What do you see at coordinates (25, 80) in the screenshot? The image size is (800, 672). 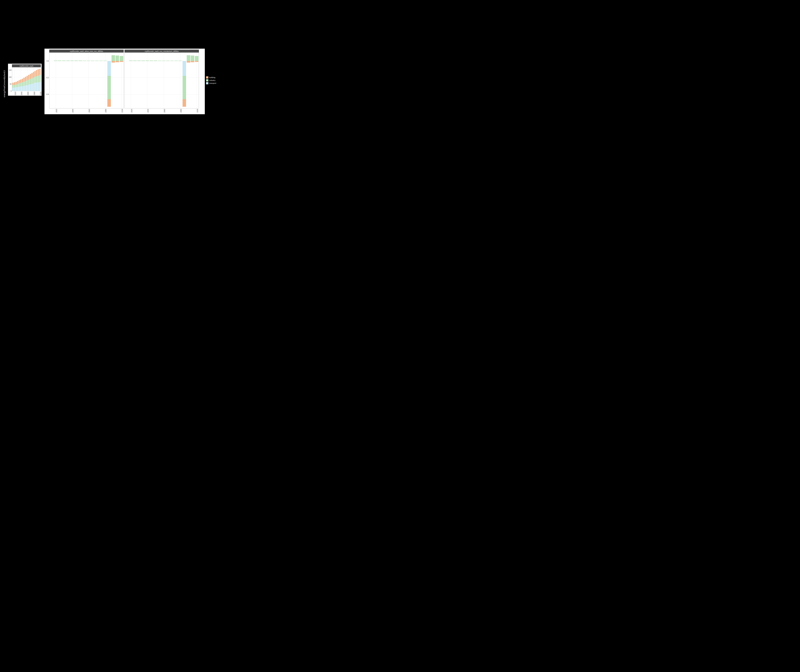 I see `panel-baseline: rcp85cooler_ssp5 05010015020202040206020…` at bounding box center [25, 80].